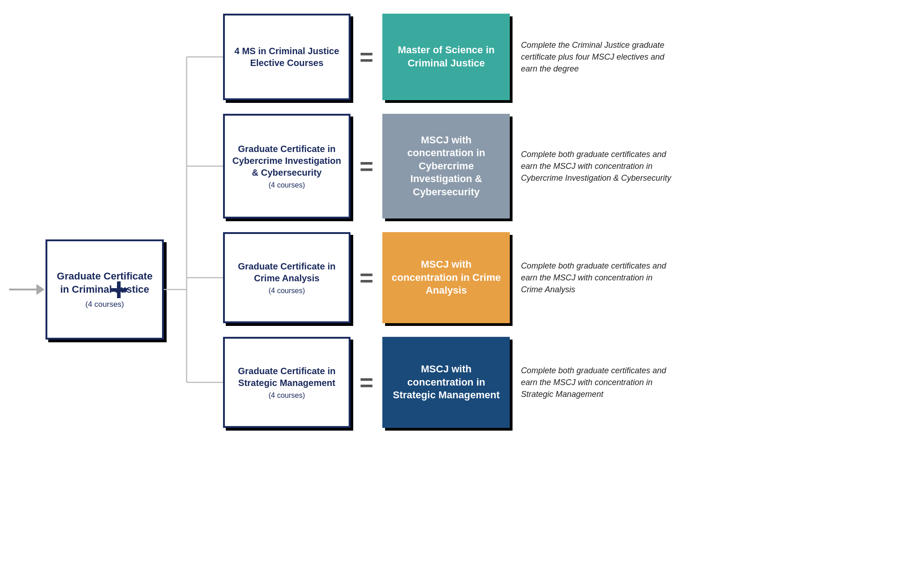  What do you see at coordinates (574, 57) in the screenshot?
I see `row-1: 4 MS in Criminal Justice Elective Course…` at bounding box center [574, 57].